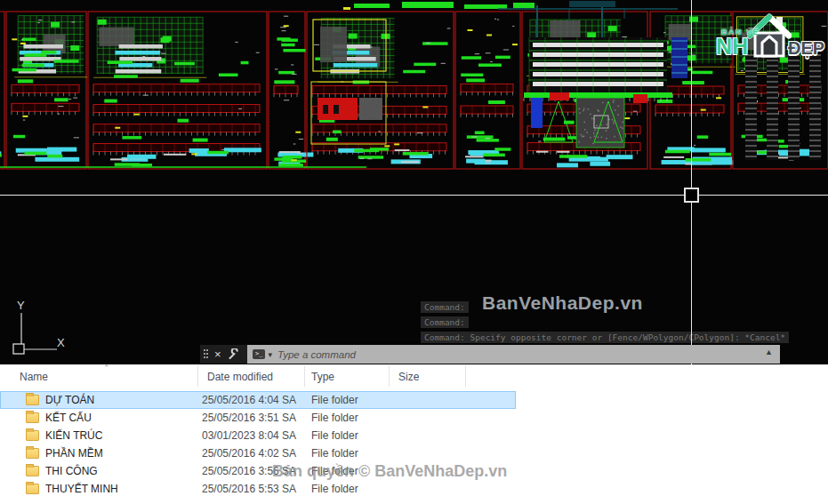 The width and height of the screenshot is (828, 504). What do you see at coordinates (240, 377) in the screenshot?
I see `column-header-date-modified: Date modified` at bounding box center [240, 377].